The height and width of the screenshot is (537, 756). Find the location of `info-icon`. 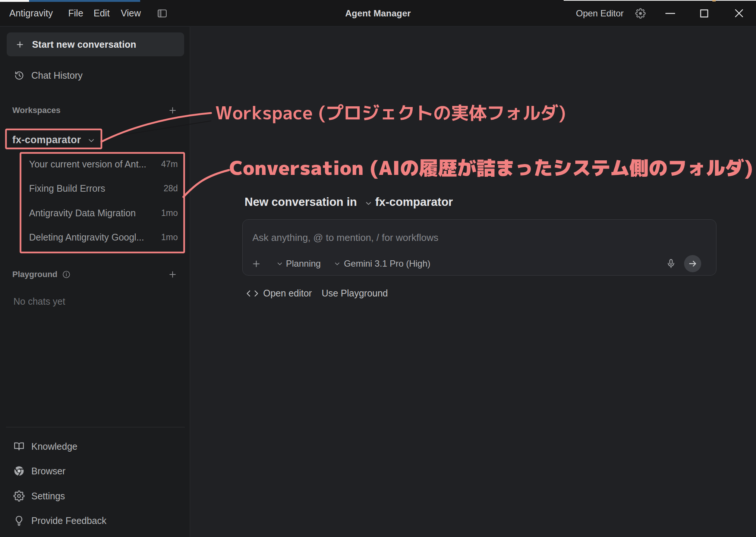

info-icon is located at coordinates (66, 274).